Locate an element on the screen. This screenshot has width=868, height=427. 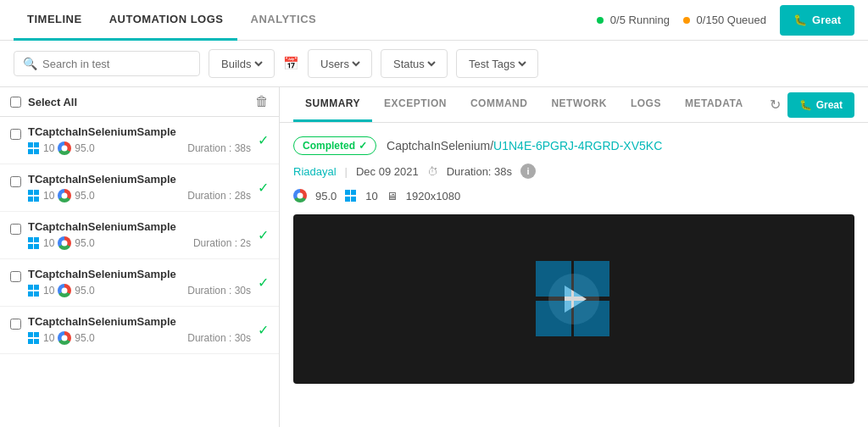
top-nav: TIMELINE AUTOMATION LOGS ANALYTICS 0/5 R… is located at coordinates (434, 20).